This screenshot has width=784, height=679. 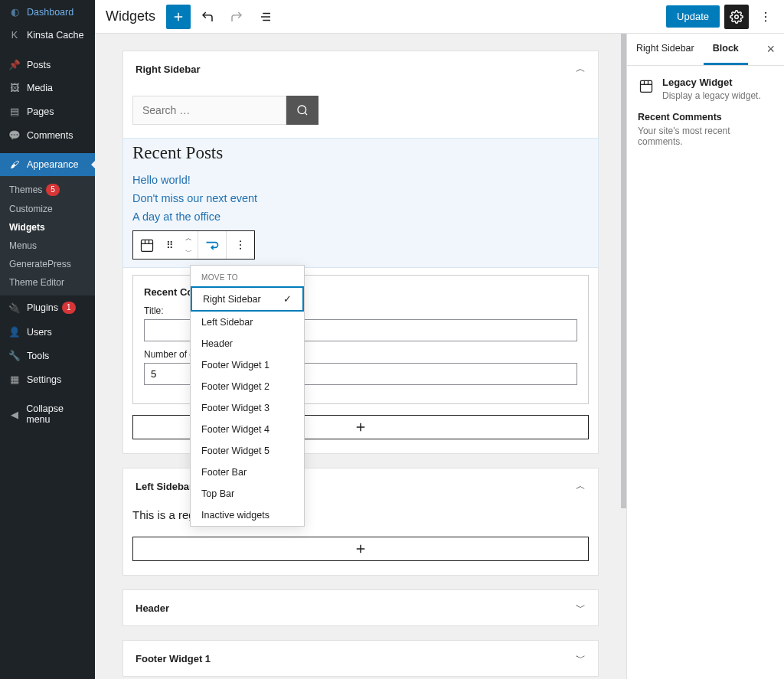 What do you see at coordinates (247, 515) in the screenshot?
I see `popover-item-inactive: Inactive widgets` at bounding box center [247, 515].